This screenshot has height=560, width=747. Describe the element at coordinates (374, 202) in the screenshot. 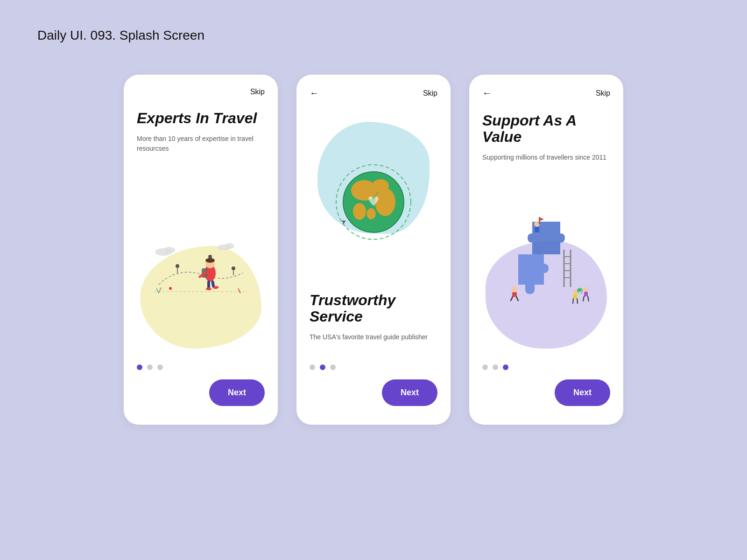

I see `globe-illustration` at that location.